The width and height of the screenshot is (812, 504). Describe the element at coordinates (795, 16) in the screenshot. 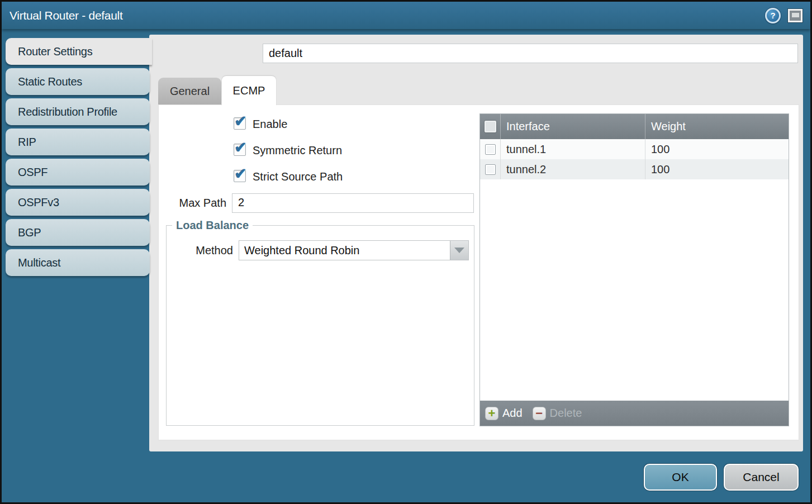

I see `window-restore-icon` at that location.